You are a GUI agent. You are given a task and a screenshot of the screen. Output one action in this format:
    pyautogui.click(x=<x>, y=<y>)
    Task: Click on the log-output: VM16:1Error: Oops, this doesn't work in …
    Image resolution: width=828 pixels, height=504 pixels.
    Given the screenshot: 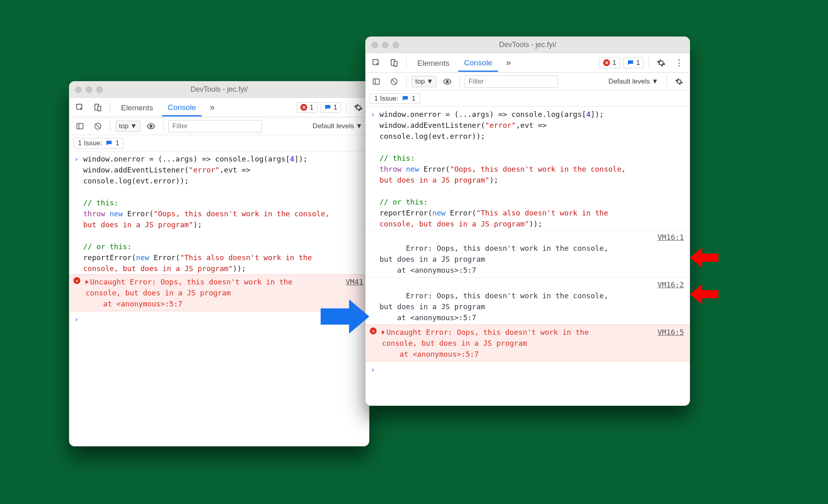 What is the action you would take?
    pyautogui.click(x=528, y=253)
    